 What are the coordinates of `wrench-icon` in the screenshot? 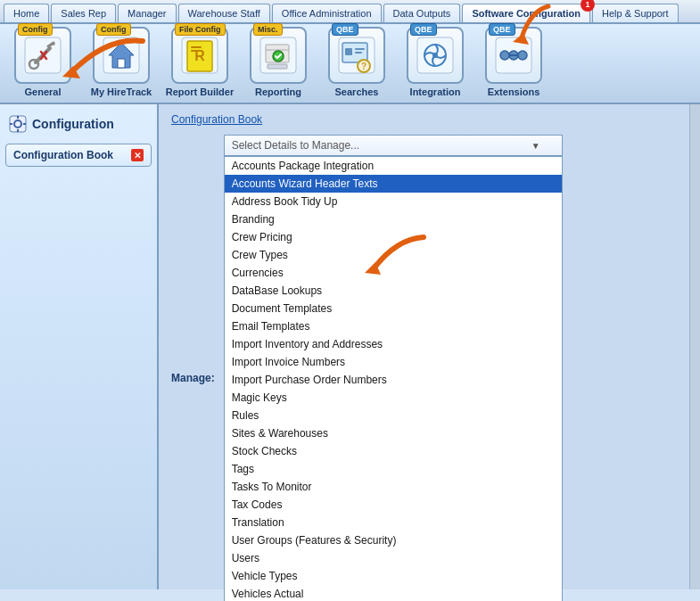 It's located at (43, 55).